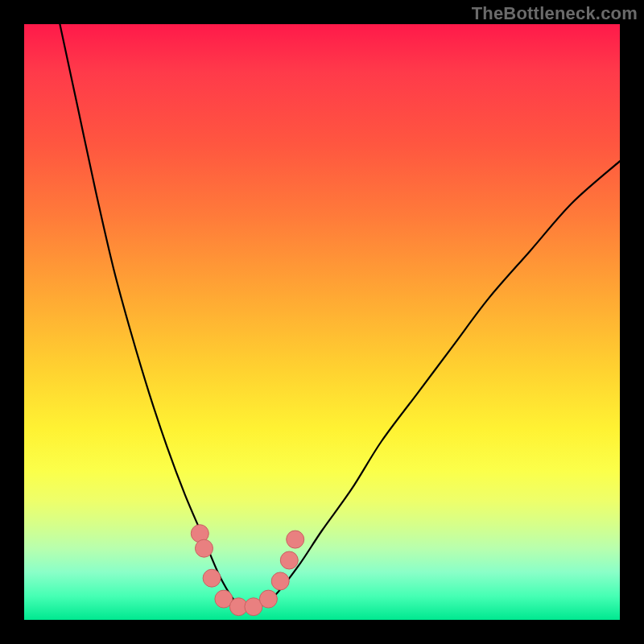 The height and width of the screenshot is (644, 644). I want to click on watermark-text: TheBottleneck.com, so click(555, 14).